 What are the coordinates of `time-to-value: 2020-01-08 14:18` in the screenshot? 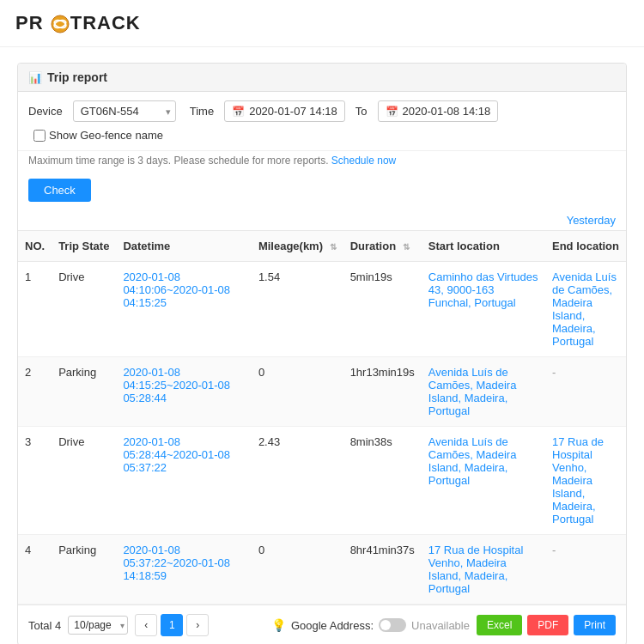 It's located at (447, 112).